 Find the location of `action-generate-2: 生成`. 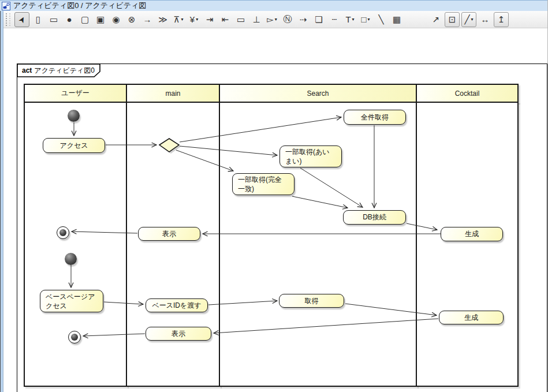

action-generate-2: 生成 is located at coordinates (471, 318).